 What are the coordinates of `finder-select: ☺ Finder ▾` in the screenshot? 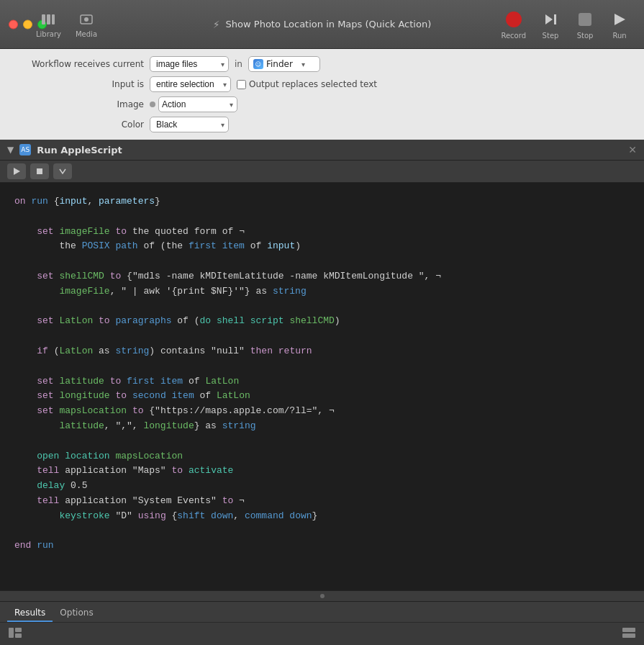 It's located at (284, 64).